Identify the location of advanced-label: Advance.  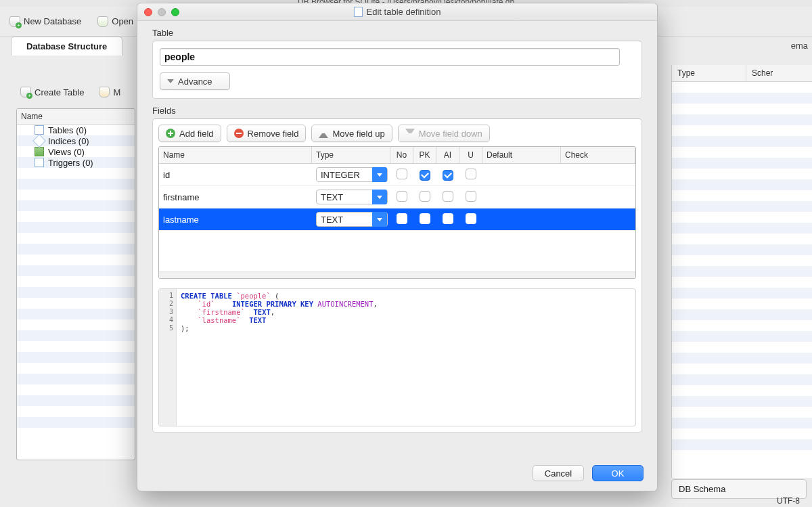
(195, 81).